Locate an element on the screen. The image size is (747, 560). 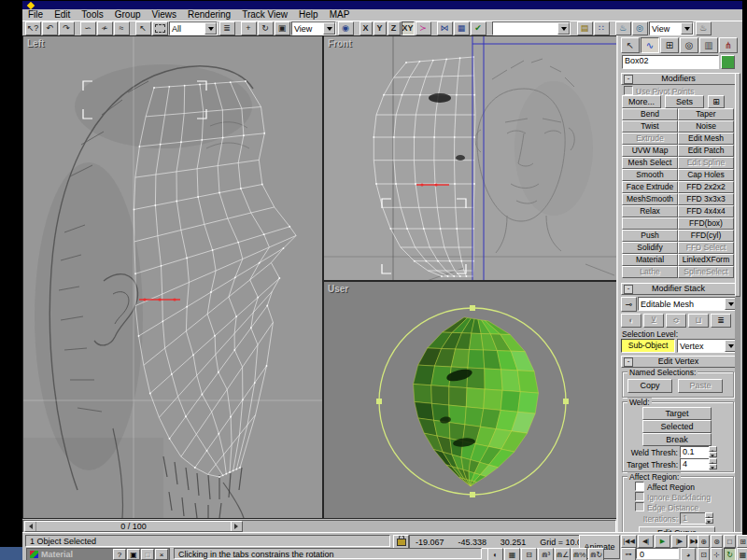
pan-button: ⊹ is located at coordinates (717, 554).